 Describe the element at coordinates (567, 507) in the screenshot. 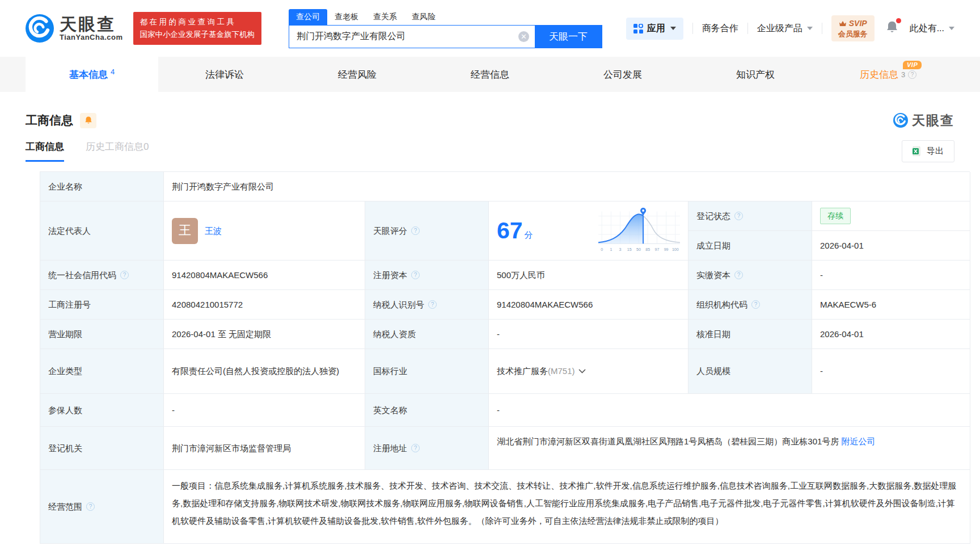

I see `value-business-scope: 一般项目：信息系统集成服务,计算机系统服务,技术服务、技术开发、技术咨询、技术交…` at that location.